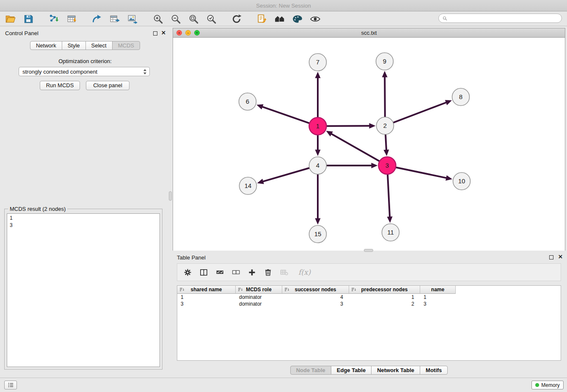  I want to click on float-panel-icon, so click(155, 33).